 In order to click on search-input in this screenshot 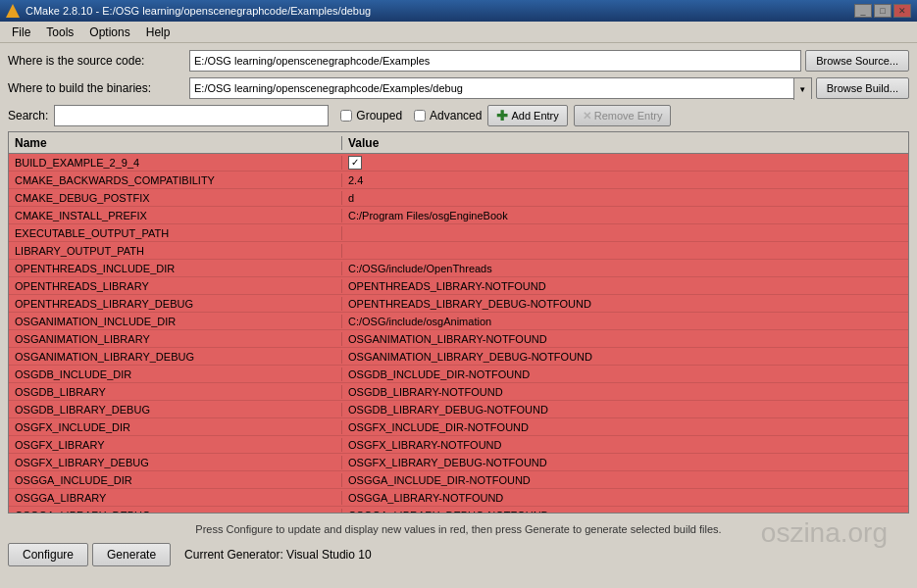, I will do `click(191, 116)`.